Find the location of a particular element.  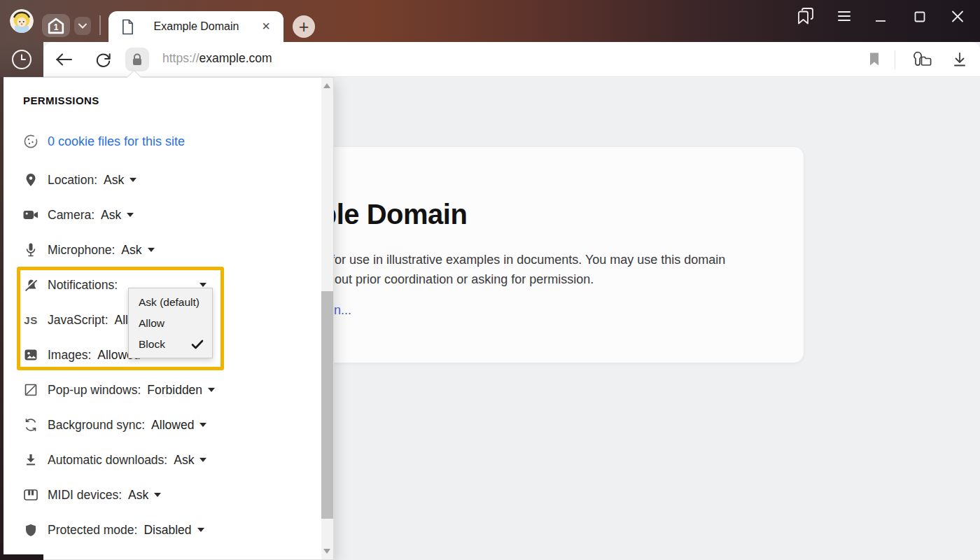

permission-row-popups: Pop-up windows: Forbidden is located at coordinates (161, 390).